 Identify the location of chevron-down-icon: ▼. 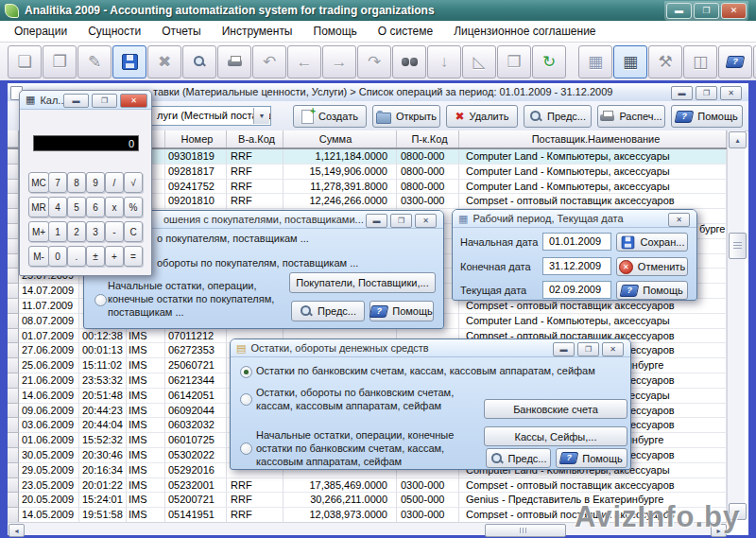
(261, 115).